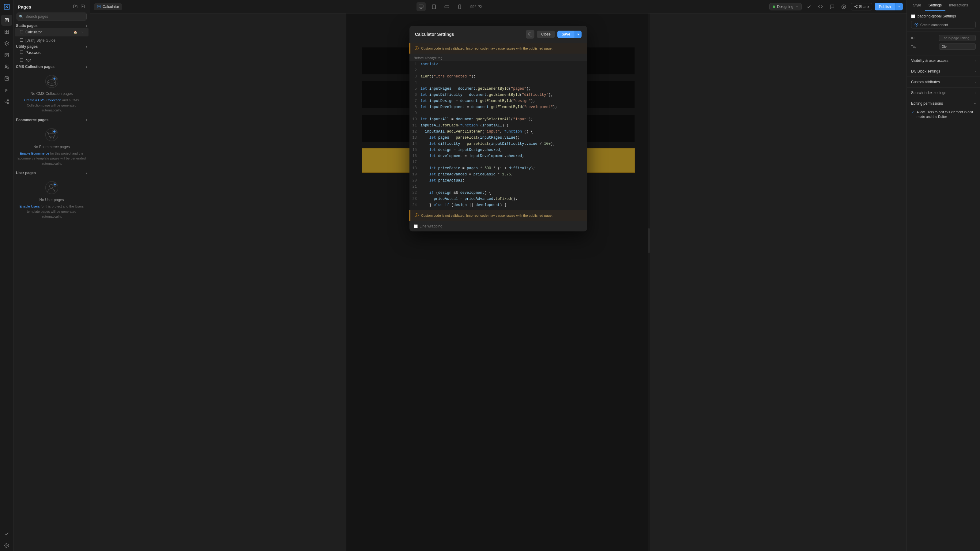  I want to click on id-field-section: ID Tag Div Section Article Nav Header Fo…, so click(943, 44).